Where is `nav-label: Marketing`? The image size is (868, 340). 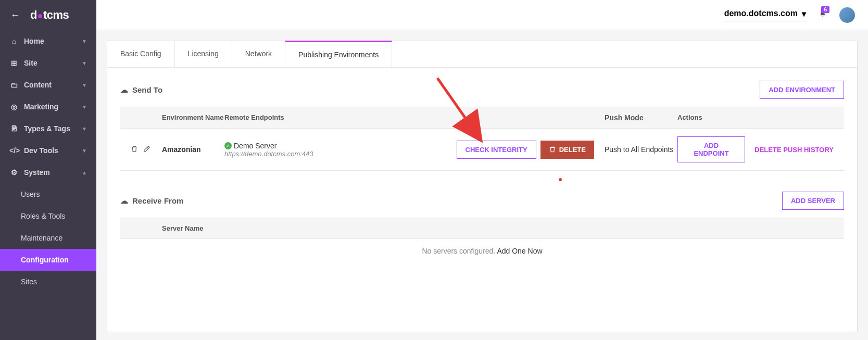 nav-label: Marketing is located at coordinates (41, 107).